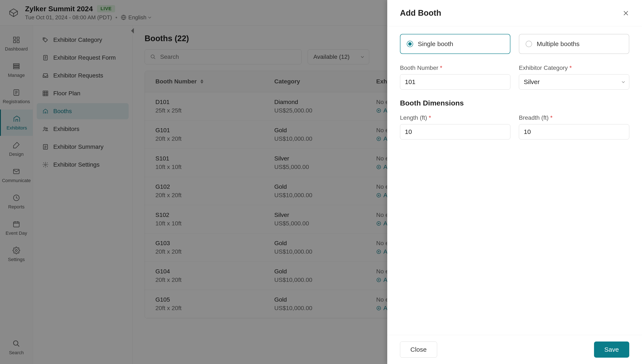 Image resolution: width=642 pixels, height=364 pixels. I want to click on breadth-label: Breadth (ft) *, so click(574, 118).